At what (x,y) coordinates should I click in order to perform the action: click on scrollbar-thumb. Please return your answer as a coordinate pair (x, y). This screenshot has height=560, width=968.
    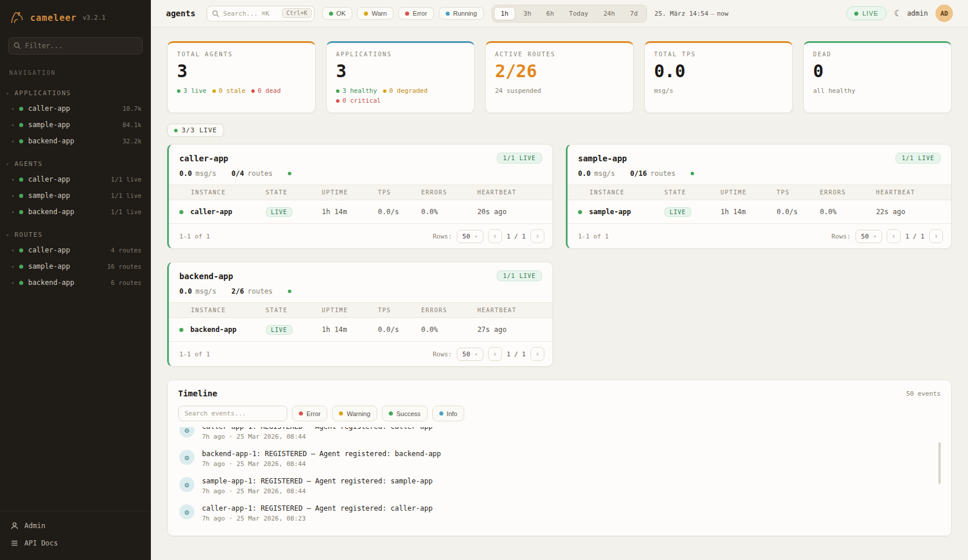
    Looking at the image, I should click on (940, 463).